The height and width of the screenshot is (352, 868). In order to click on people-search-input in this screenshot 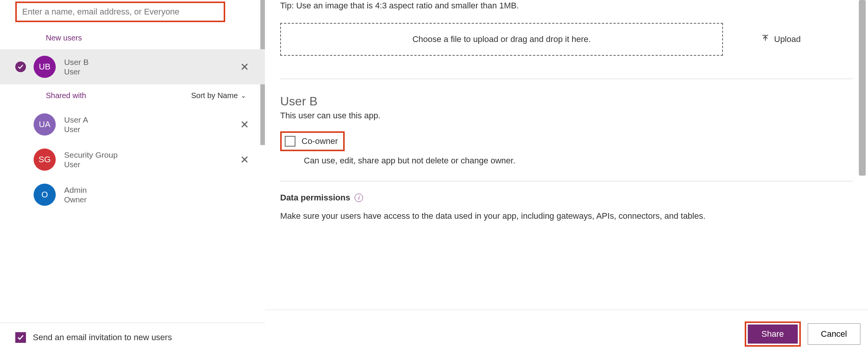, I will do `click(120, 12)`.